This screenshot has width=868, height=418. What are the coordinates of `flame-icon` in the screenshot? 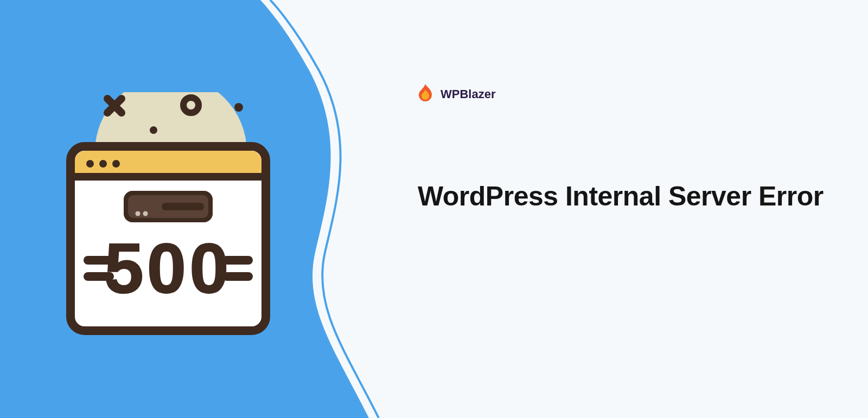 It's located at (425, 94).